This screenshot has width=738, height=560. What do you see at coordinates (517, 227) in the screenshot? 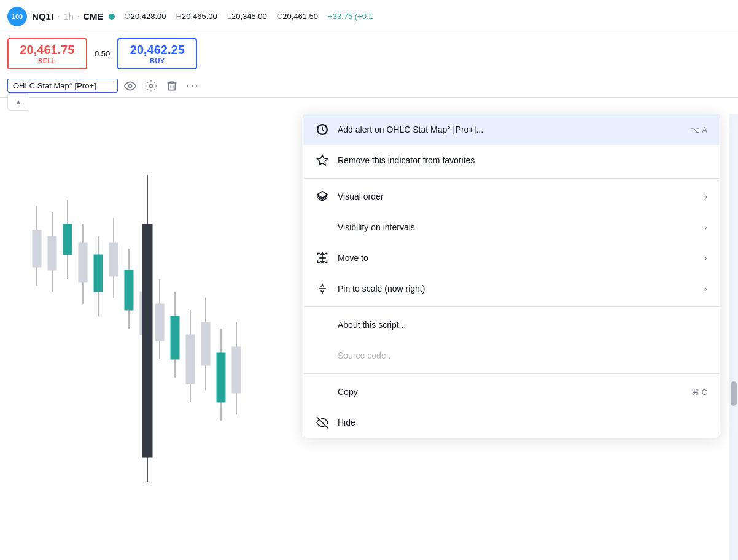
I see `visibility-label: Visibility on intervals` at bounding box center [517, 227].